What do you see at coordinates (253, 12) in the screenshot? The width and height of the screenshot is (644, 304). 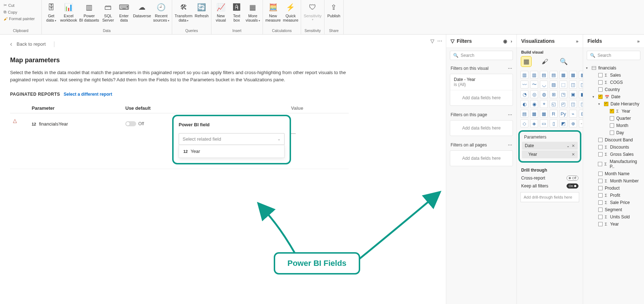 I see `more-visuals-button: ▦Morevisuals` at bounding box center [253, 12].